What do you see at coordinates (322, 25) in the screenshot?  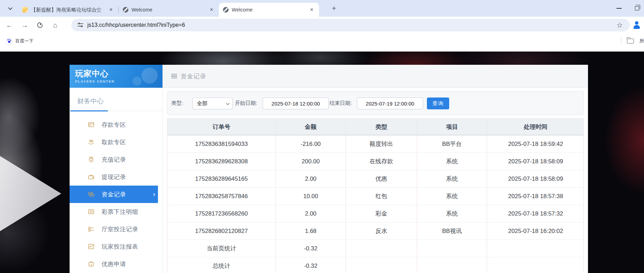 I see `browser-toolbar: ← → ⌂ js13.cc/hhcp/usercenter.html?iniTy…` at bounding box center [322, 25].